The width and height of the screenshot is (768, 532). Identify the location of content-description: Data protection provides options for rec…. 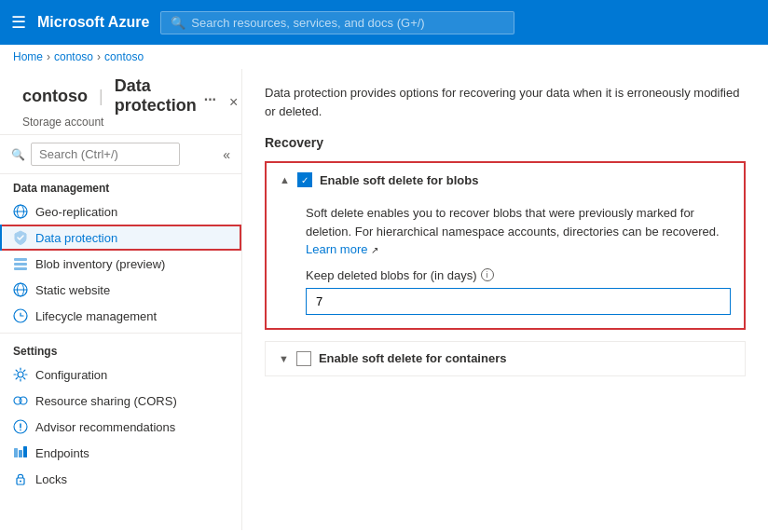
(505, 102).